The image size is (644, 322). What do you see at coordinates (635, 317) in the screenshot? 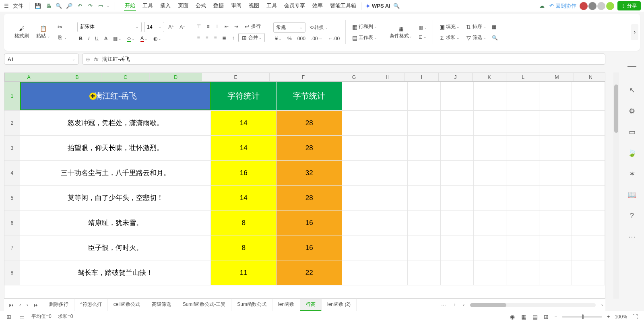
I see `fullscreen-icon: ⛶` at bounding box center [635, 317].